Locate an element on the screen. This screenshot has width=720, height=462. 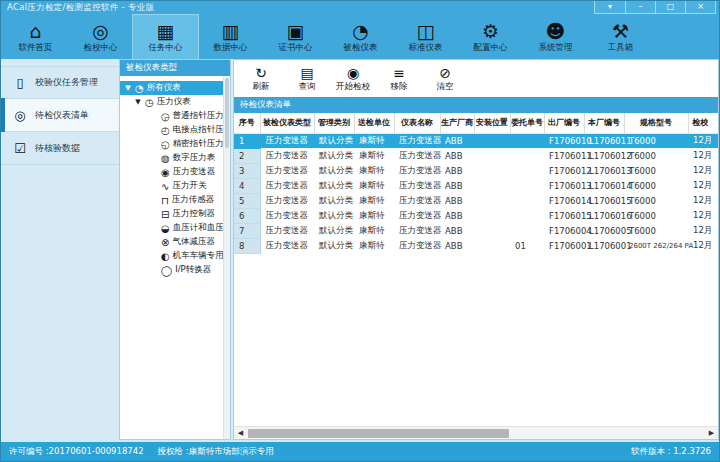
sidebar-item-label: 待核验数据 is located at coordinates (58, 148).